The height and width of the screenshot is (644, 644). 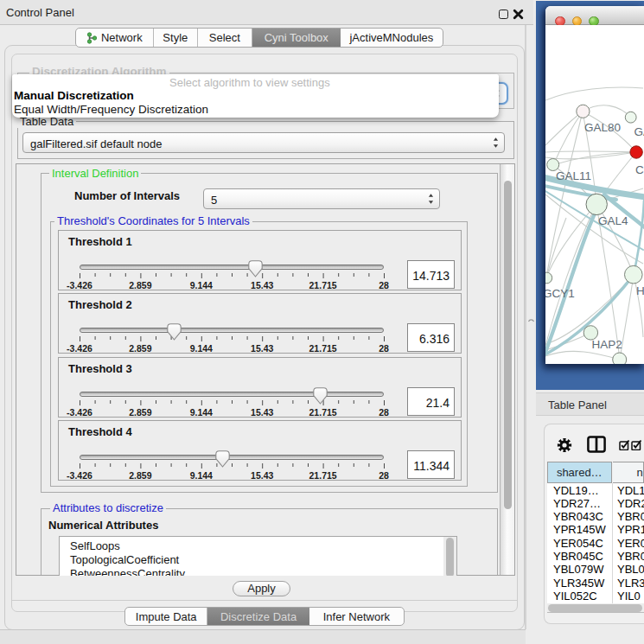 I want to click on svg-text: GA, so click(x=640, y=131).